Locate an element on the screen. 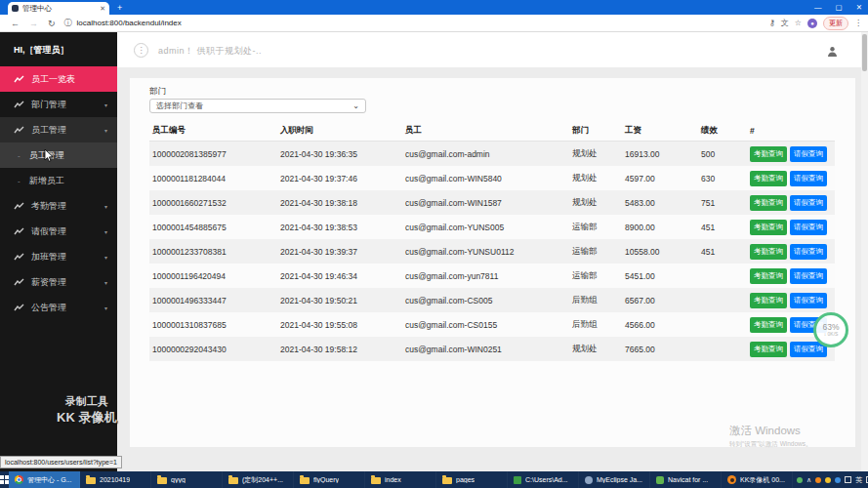 This screenshot has width=868, height=488. cell-id: 1000002081385977 is located at coordinates (213, 154).